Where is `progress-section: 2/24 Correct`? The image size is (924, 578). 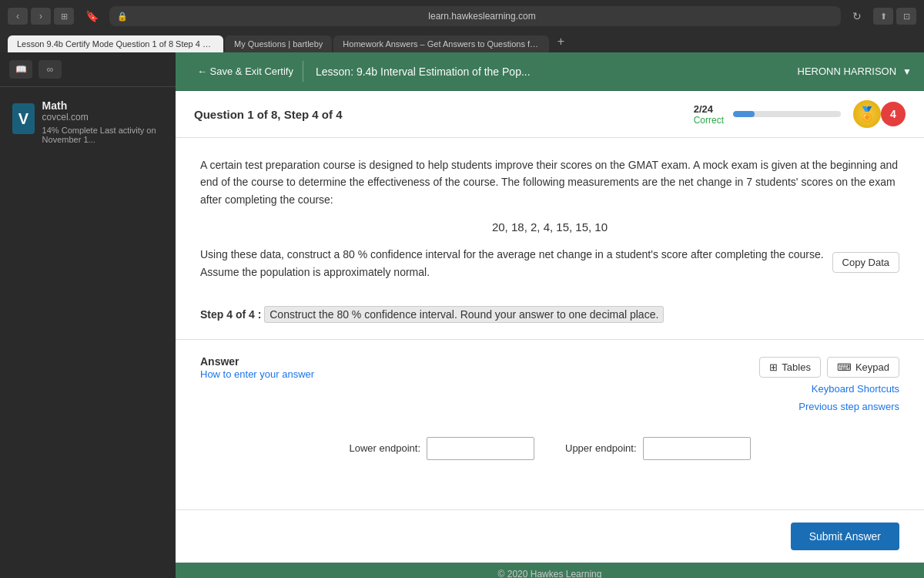 progress-section: 2/24 Correct is located at coordinates (767, 114).